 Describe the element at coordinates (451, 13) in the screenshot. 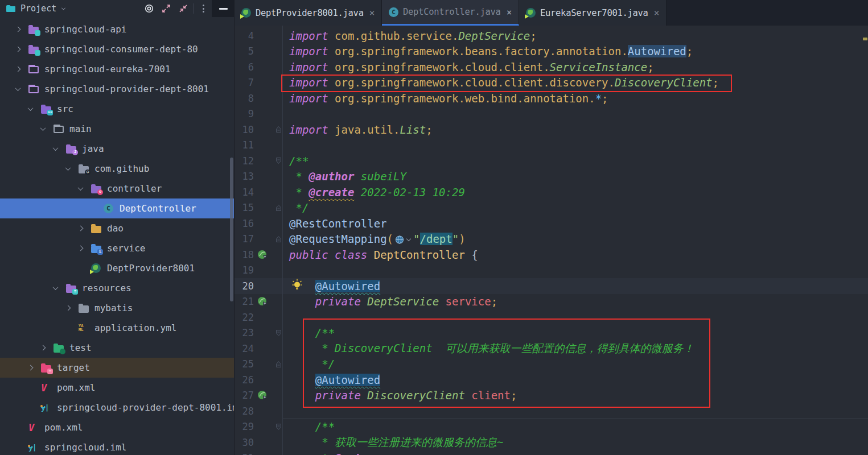

I see `tab-deptcontroller-java: CDeptController.java×` at that location.